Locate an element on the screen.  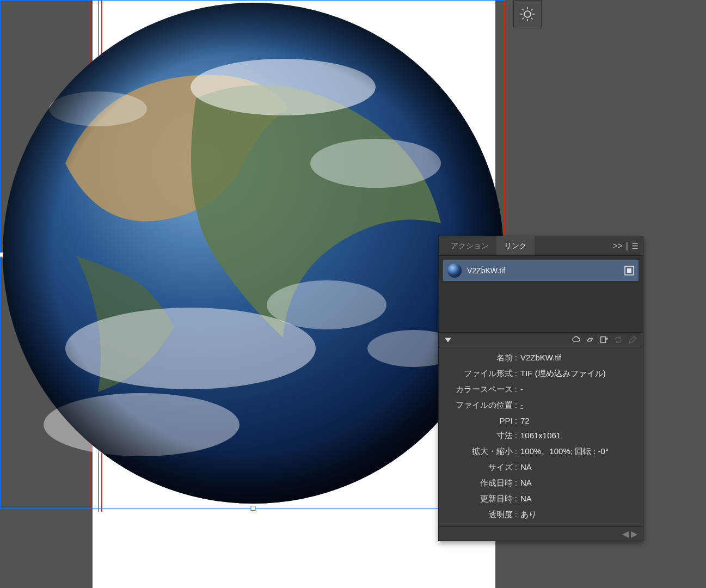
label-modified: 更新日時 : is located at coordinates (482, 499).